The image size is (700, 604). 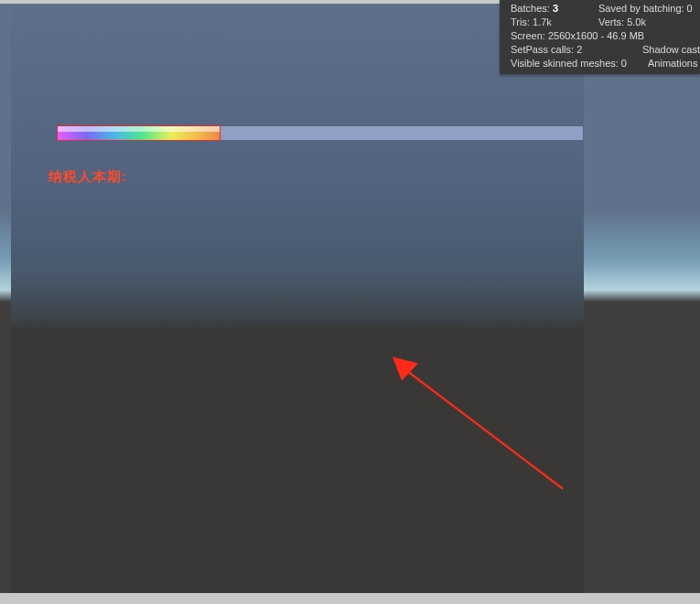 What do you see at coordinates (579, 64) in the screenshot?
I see `stats-meshes: Visible skinned meshes: 0` at bounding box center [579, 64].